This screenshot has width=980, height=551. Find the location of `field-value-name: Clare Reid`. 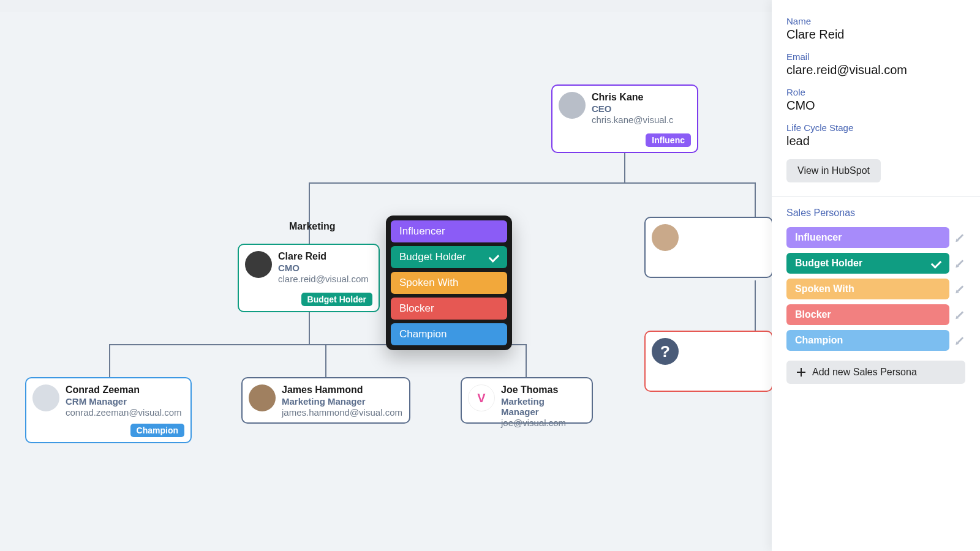

field-value-name: Clare Reid is located at coordinates (876, 34).